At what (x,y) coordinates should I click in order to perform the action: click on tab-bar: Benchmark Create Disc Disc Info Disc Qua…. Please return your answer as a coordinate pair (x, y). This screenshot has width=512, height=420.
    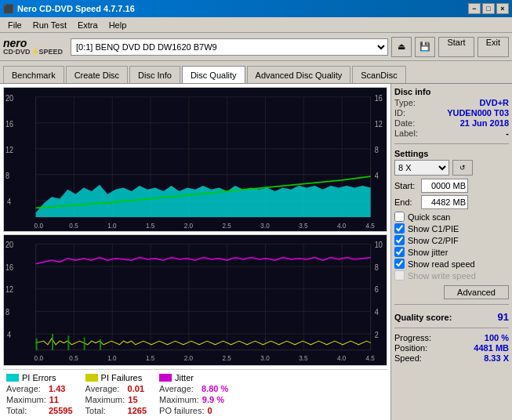
    Looking at the image, I should click on (256, 72).